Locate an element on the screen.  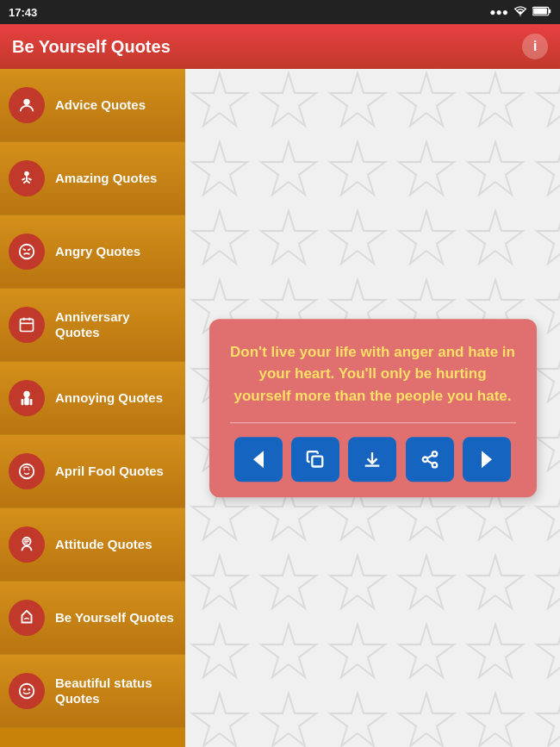
beyourself-icon is located at coordinates (27, 618).